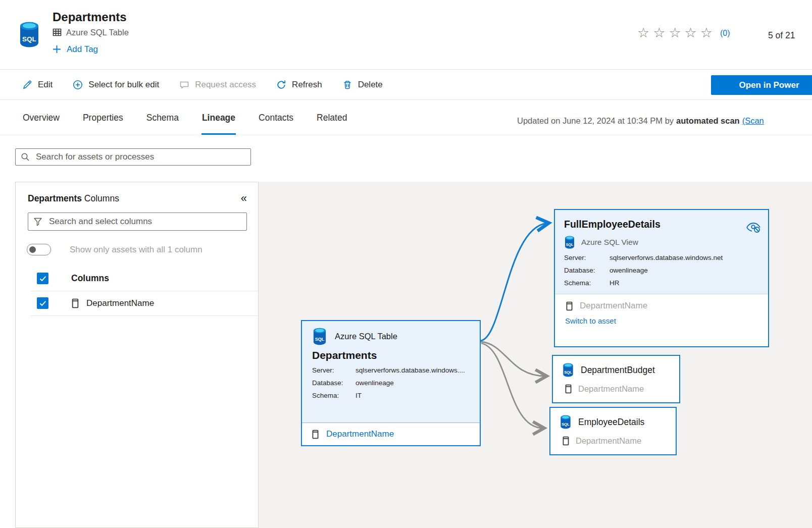  Describe the element at coordinates (116, 85) in the screenshot. I see `select-for-bulk-edit-button: Select for bulk edit` at that location.